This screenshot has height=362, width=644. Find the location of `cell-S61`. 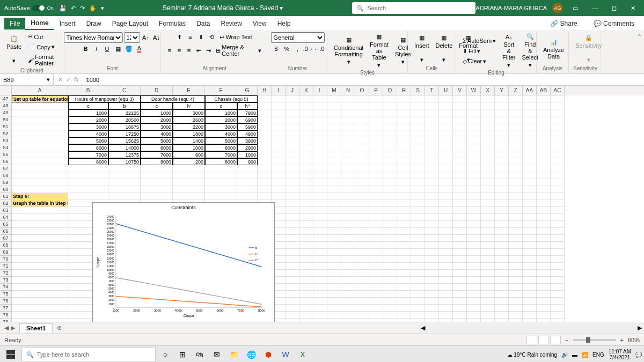

cell-S61 is located at coordinates (418, 196).